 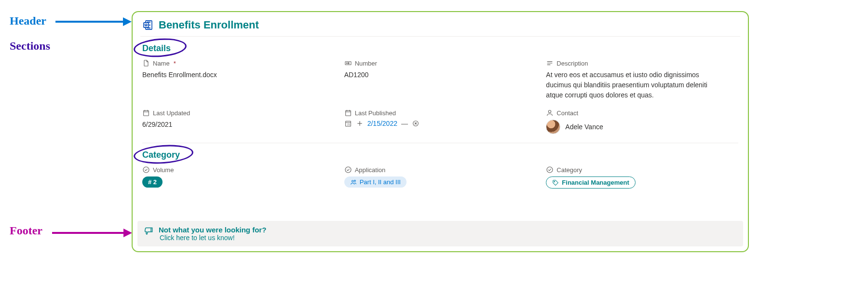 What do you see at coordinates (26, 230) in the screenshot?
I see `annotation-footer-label: Footer` at bounding box center [26, 230].